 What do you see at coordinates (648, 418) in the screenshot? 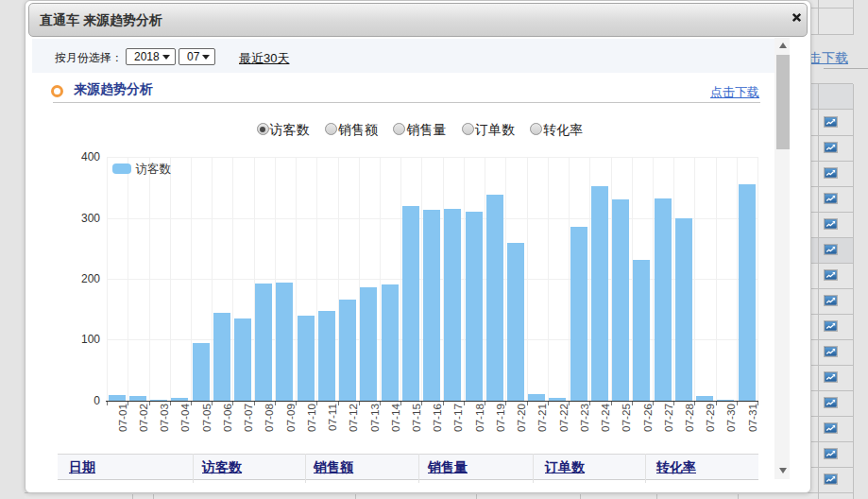
I see `svg-text: 07-26` at bounding box center [648, 418].